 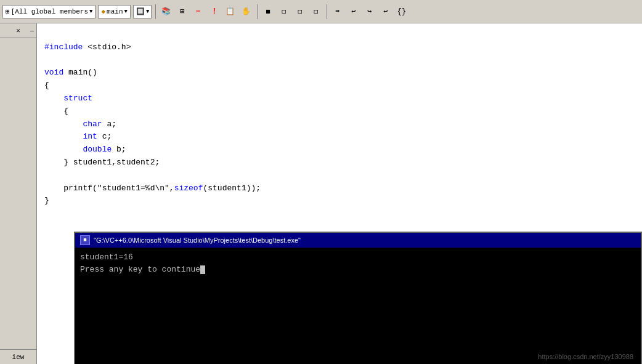 I want to click on left-panel: ✕ _ iew, so click(x=18, y=193).